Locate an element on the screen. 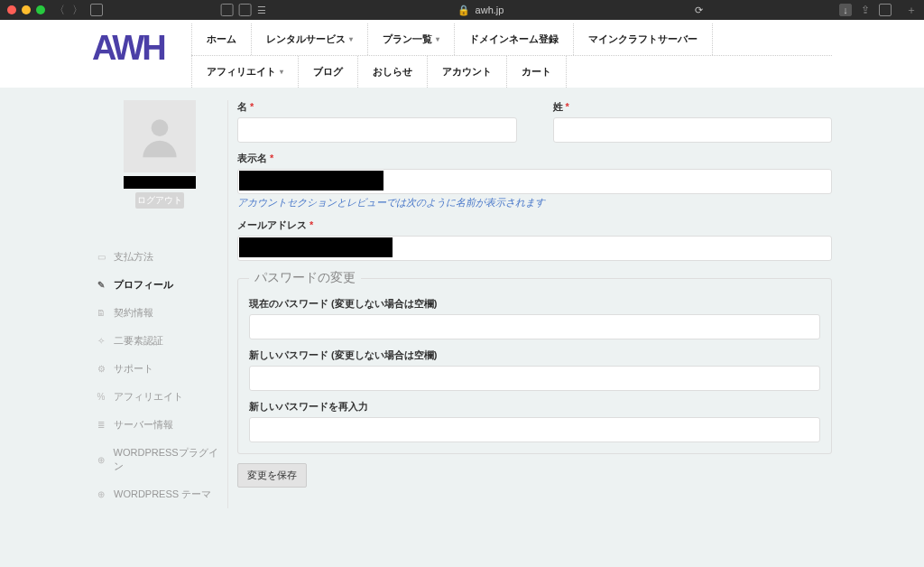 Image resolution: width=924 pixels, height=567 pixels. nav-アフィリエイト: アフィリエイト▾ is located at coordinates (245, 72).